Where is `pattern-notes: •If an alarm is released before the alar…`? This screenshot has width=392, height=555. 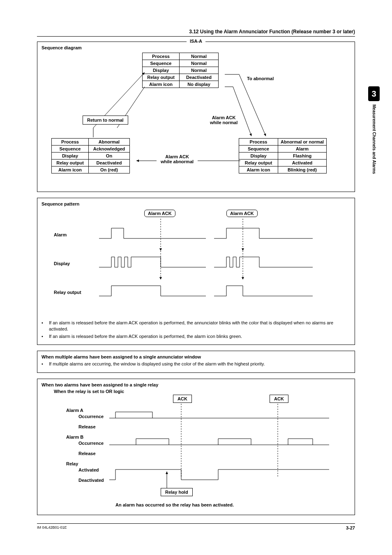 pattern-notes: •If an alarm is released before the alar… is located at coordinates (196, 330).